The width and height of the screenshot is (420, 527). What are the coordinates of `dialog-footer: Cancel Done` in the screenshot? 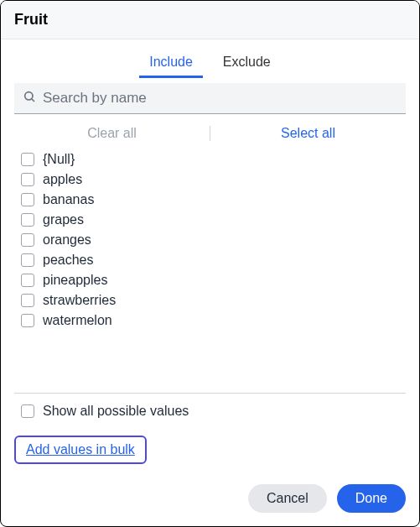 It's located at (210, 495).